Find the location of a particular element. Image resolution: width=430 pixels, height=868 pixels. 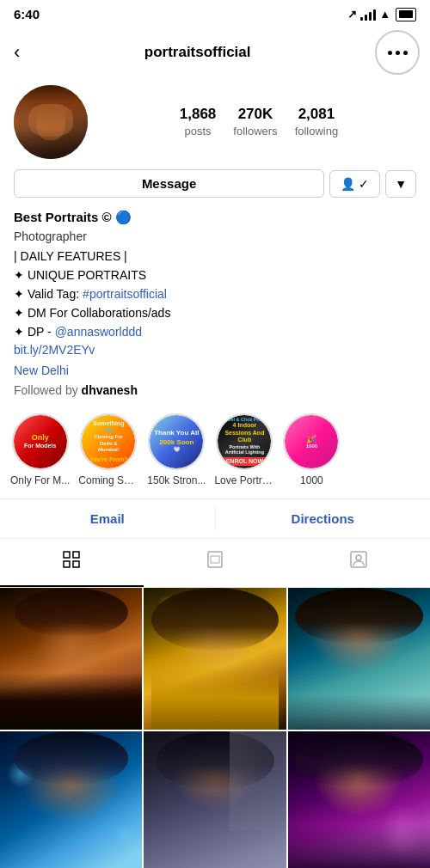

stories-section: Only For Models Only For M... Something … is located at coordinates (215, 449).